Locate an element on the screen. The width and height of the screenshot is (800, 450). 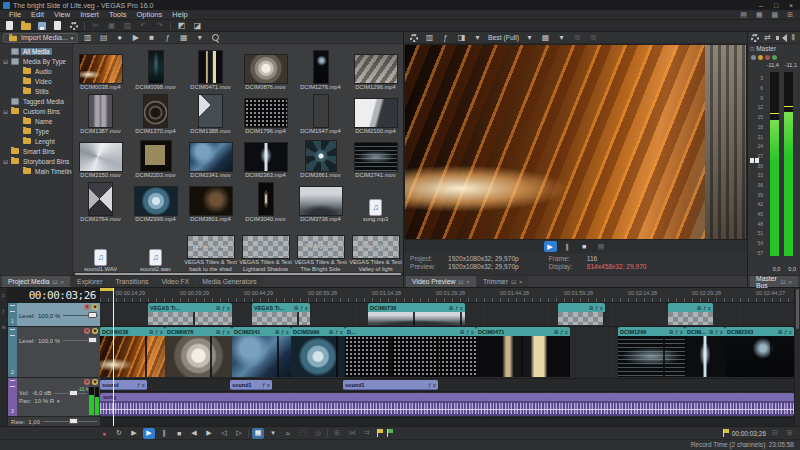
bin-stills: Stills is located at coordinates (36, 91).